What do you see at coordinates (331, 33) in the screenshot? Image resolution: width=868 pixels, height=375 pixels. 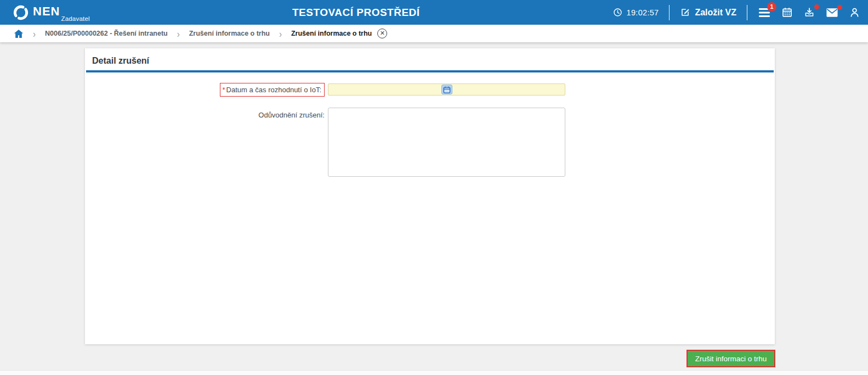 I see `breadcrumb-item-current: Zrušení informace o trhu` at bounding box center [331, 33].